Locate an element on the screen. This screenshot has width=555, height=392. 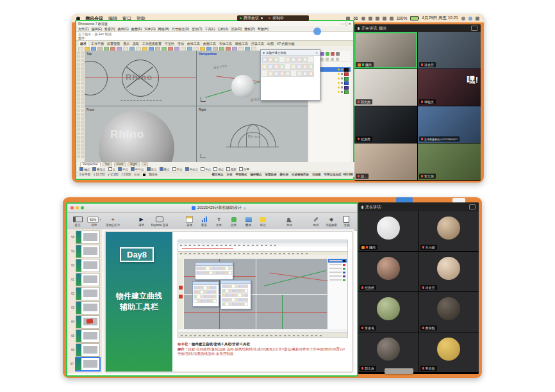
participant-tile-6: 郭文杰 is located at coordinates (388, 352).